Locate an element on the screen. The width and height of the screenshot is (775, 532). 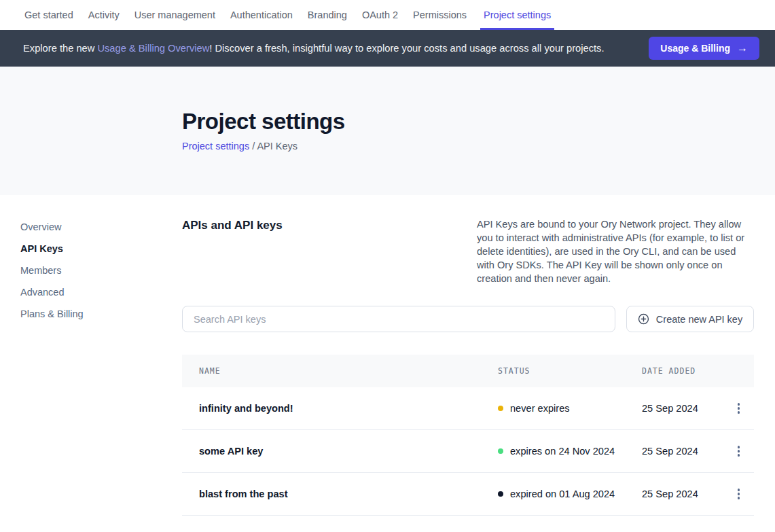
topnav-item-user-management: User management is located at coordinates (175, 15).